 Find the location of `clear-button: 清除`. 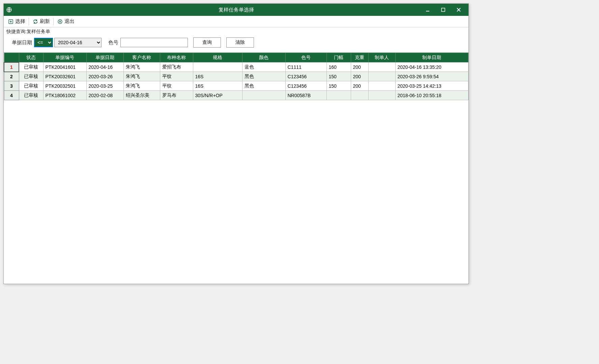

clear-button: 清除 is located at coordinates (240, 43).